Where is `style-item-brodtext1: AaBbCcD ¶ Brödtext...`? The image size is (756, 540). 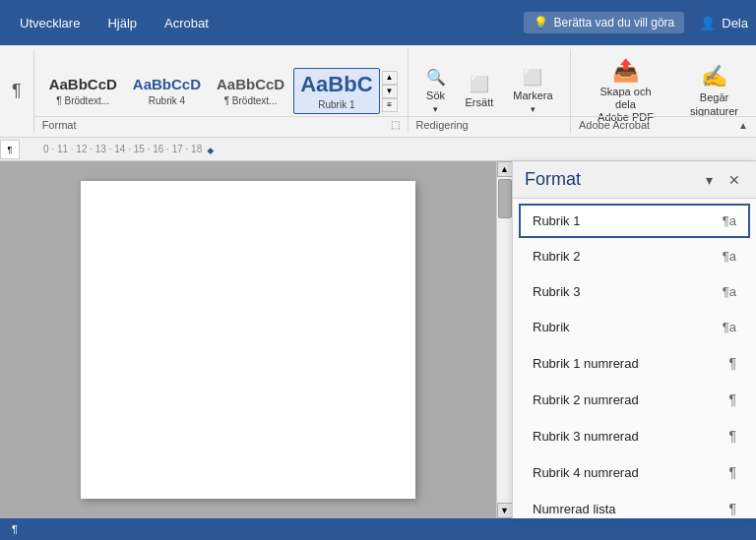
style-item-brodtext1: AaBbCcD ¶ Brödtext... is located at coordinates (83, 90).